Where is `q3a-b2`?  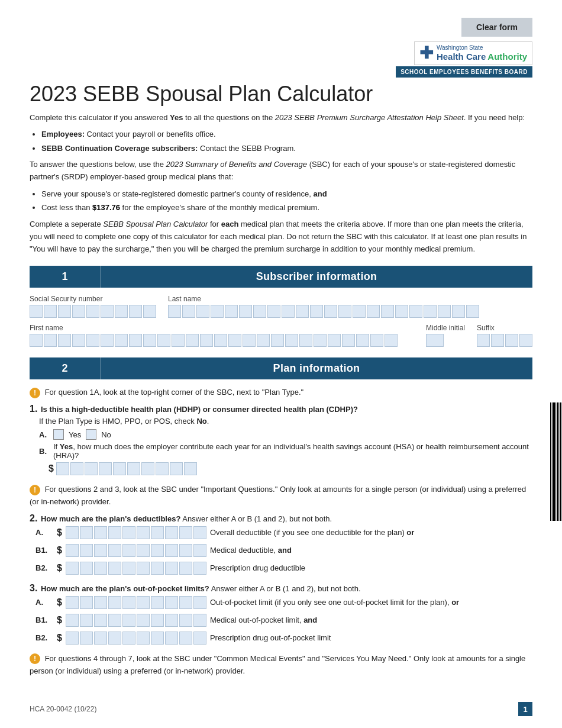 q3a-b2 is located at coordinates (86, 603).